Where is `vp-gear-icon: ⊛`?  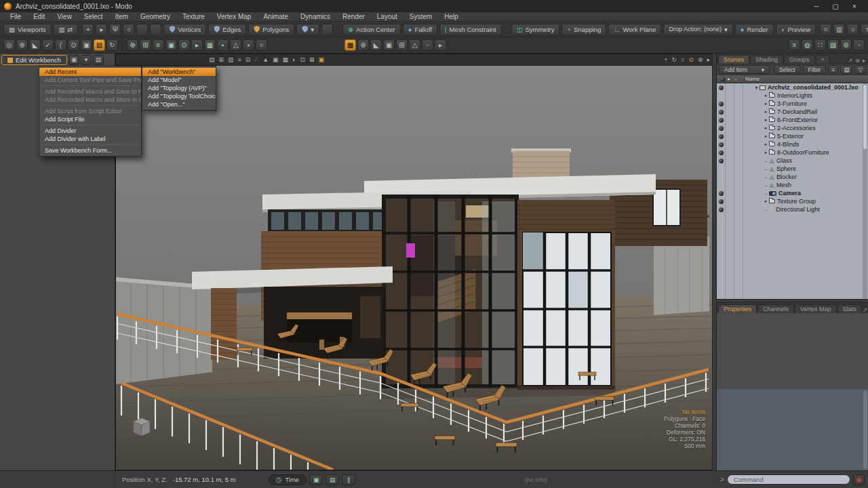 vp-gear-icon: ⊛ is located at coordinates (701, 60).